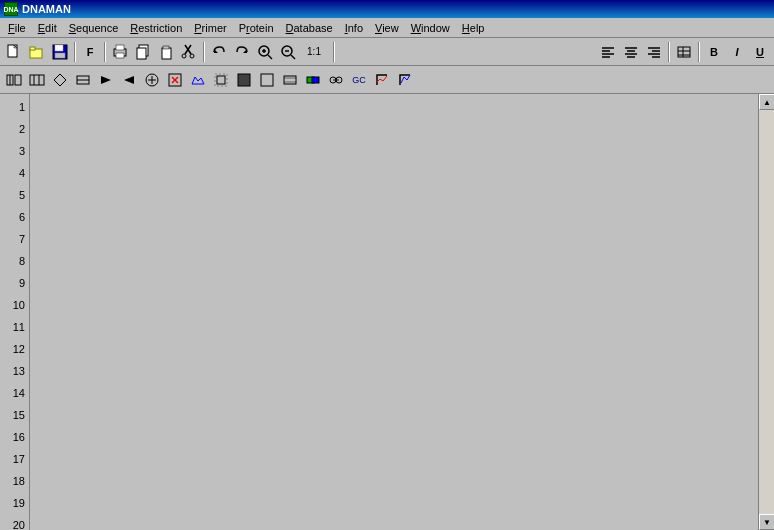 The width and height of the screenshot is (774, 530). What do you see at coordinates (265, 52) in the screenshot?
I see `zoom-in-button` at bounding box center [265, 52].